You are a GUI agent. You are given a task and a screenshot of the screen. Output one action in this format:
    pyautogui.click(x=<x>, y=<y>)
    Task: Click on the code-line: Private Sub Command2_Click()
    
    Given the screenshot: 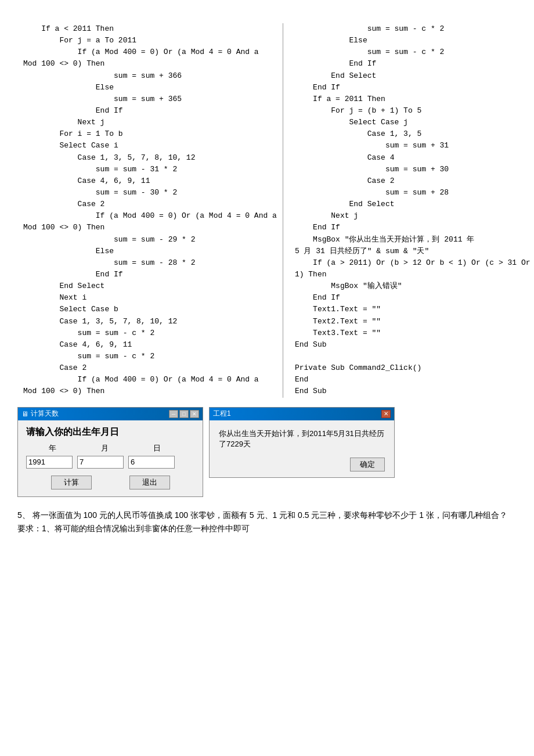 What is the action you would take?
    pyautogui.click(x=414, y=368)
    